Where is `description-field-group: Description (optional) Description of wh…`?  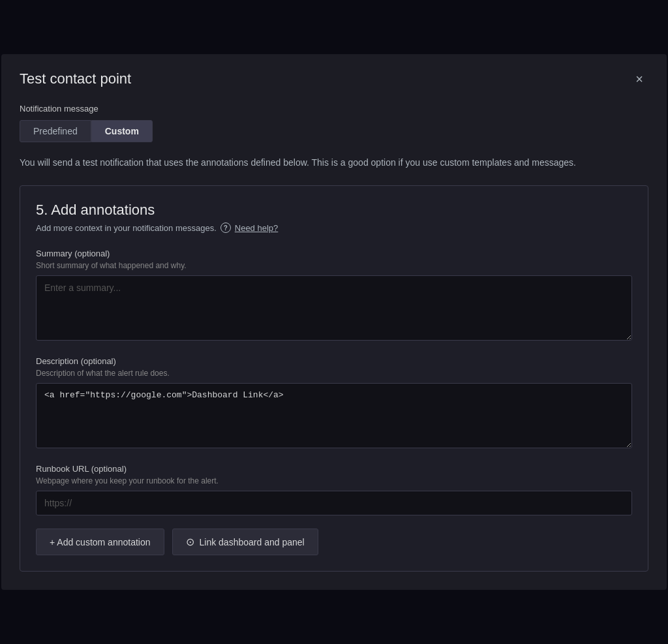 description-field-group: Description (optional) Description of wh… is located at coordinates (334, 403).